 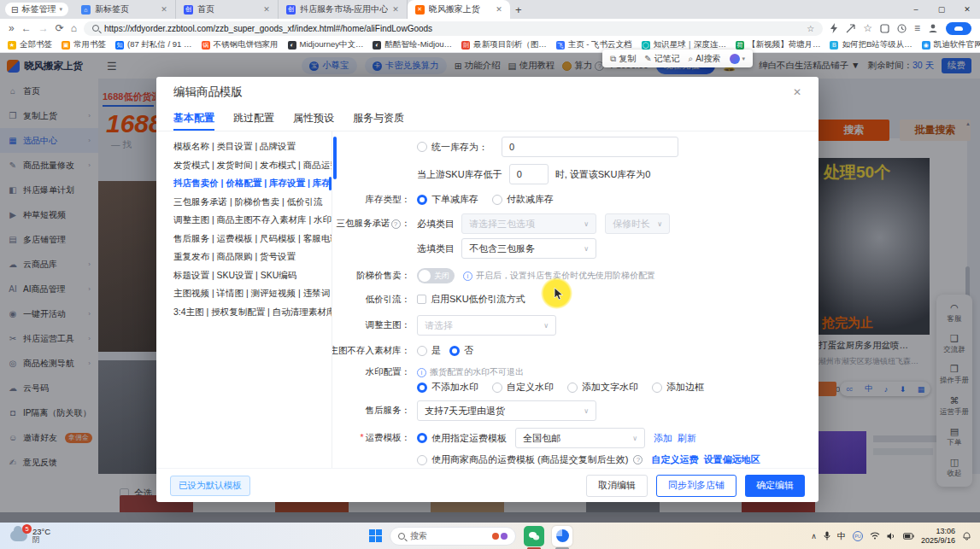 I want to click on menu-icon: ≡, so click(x=918, y=28).